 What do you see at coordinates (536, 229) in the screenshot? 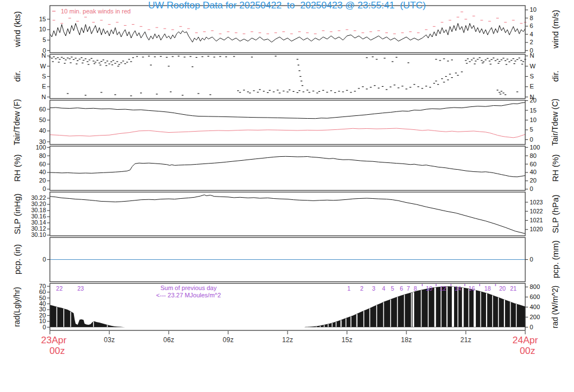
I see `svg-text: 1020` at bounding box center [536, 229].